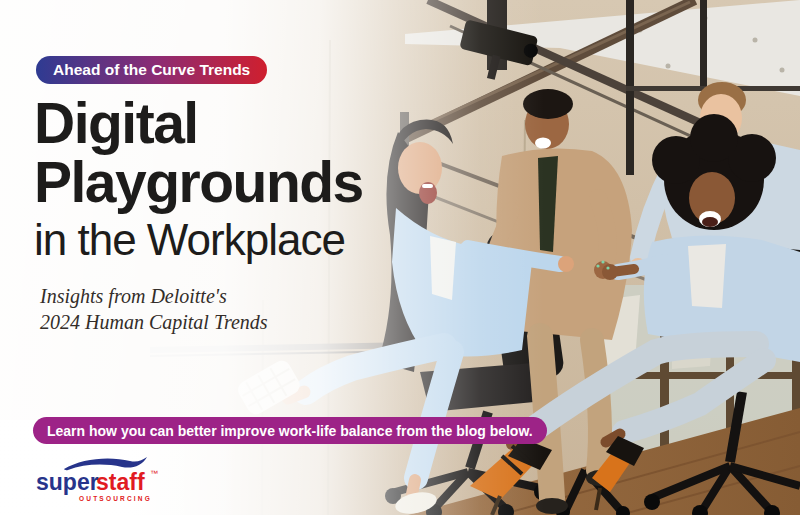 This screenshot has height=515, width=800. I want to click on logo-word-super: super, so click(68, 482).